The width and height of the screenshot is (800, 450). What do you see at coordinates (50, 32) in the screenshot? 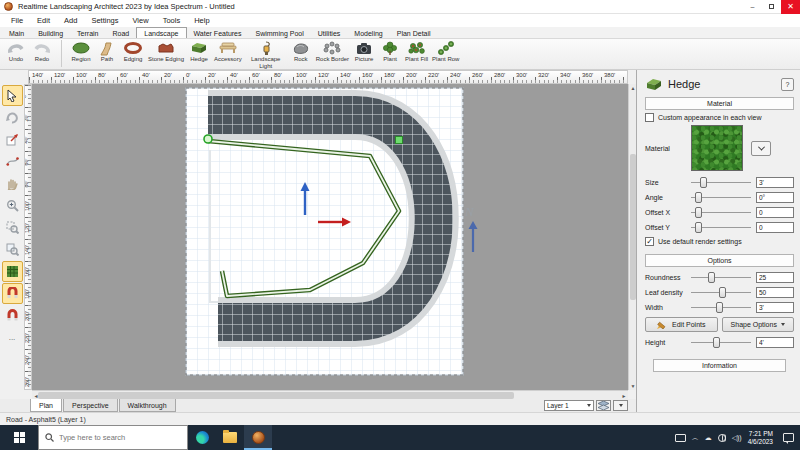
I see `tab-building: Building` at bounding box center [50, 32].